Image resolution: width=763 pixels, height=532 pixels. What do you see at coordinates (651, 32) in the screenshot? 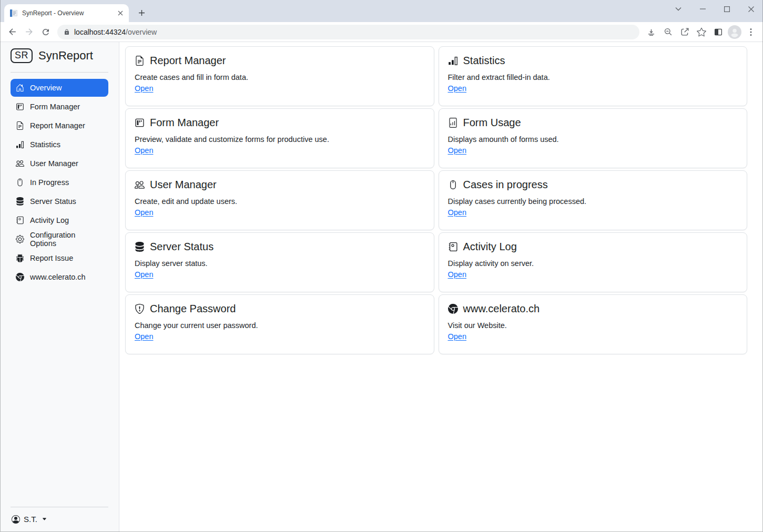
I see `install-icon` at bounding box center [651, 32].